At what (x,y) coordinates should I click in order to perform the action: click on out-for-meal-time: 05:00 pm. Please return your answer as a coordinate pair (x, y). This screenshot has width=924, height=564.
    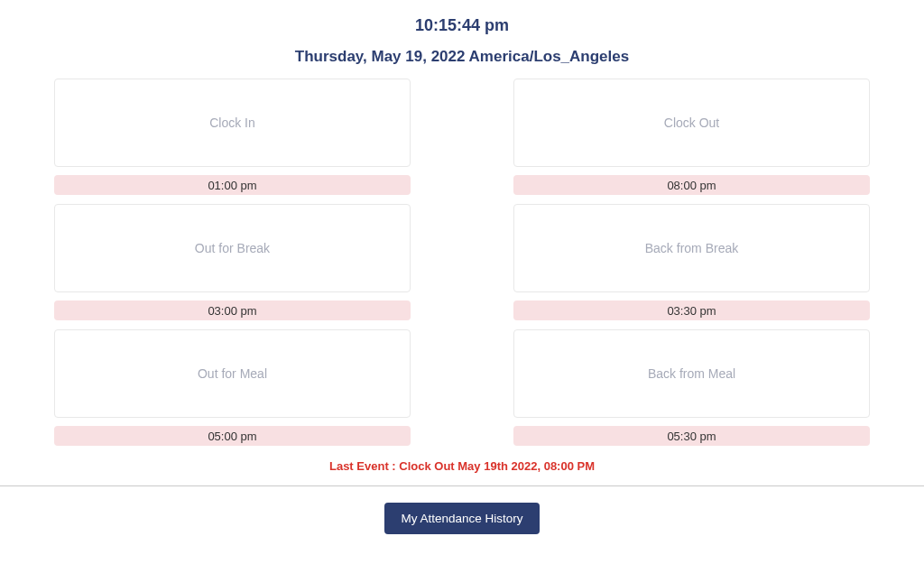
    Looking at the image, I should click on (233, 436).